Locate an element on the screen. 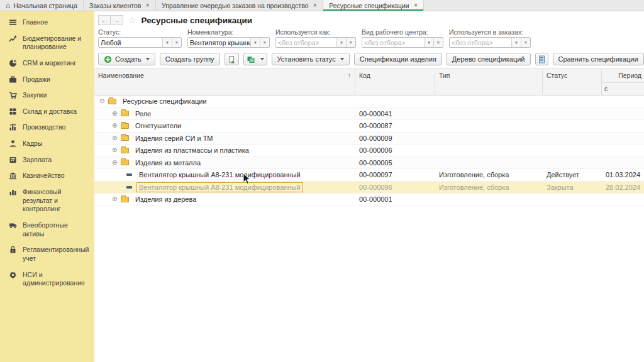  sidebar-item-cart: Закупки is located at coordinates (47, 96).